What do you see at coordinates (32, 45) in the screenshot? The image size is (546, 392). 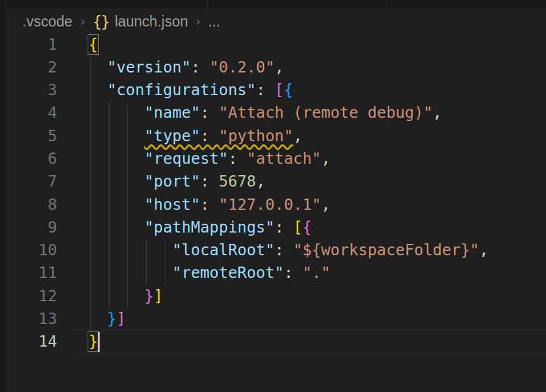 I see `line-number: 1` at bounding box center [32, 45].